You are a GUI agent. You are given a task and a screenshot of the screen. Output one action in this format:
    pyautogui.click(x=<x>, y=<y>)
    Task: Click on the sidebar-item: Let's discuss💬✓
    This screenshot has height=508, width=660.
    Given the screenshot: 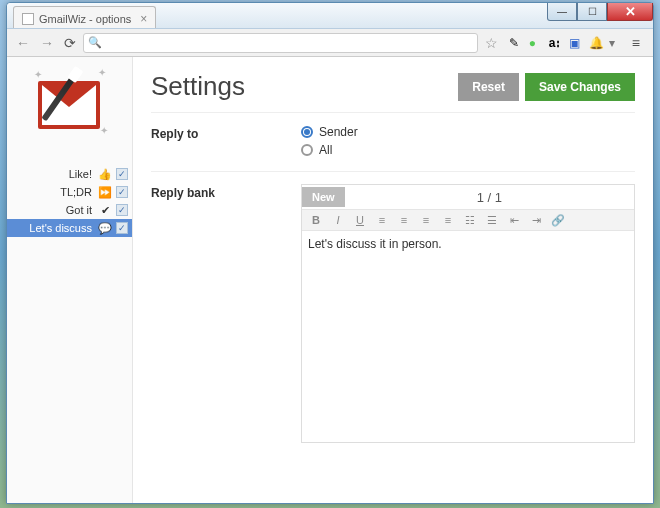 What is the action you would take?
    pyautogui.click(x=70, y=228)
    